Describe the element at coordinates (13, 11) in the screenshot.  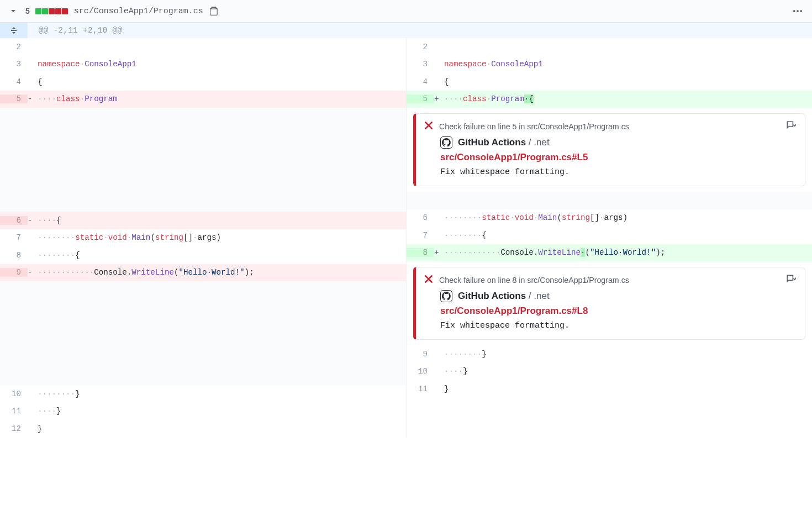
I see `collapse-chevron-icon` at that location.